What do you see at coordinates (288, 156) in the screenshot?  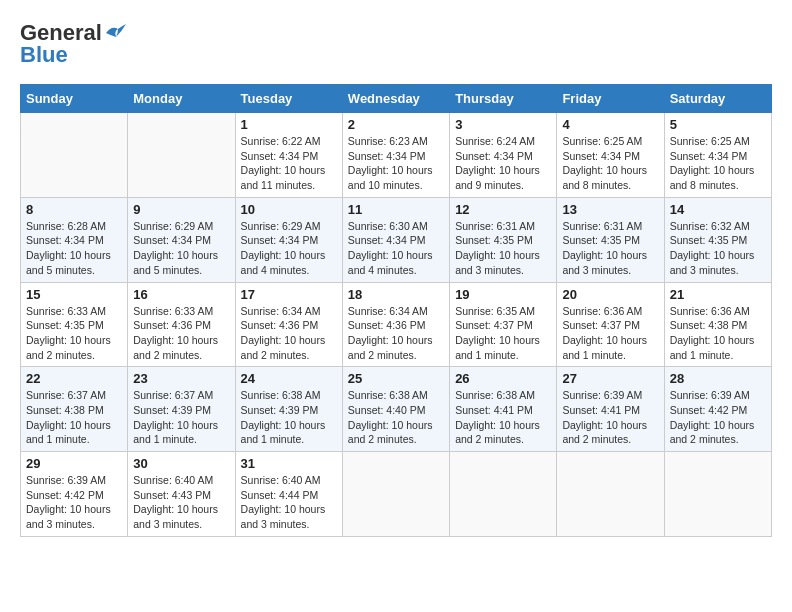 I see `calendar-day-cell: 1 Sunrise: 6:22 AM Sunset: 4:34 PM Dayli…` at bounding box center [288, 156].